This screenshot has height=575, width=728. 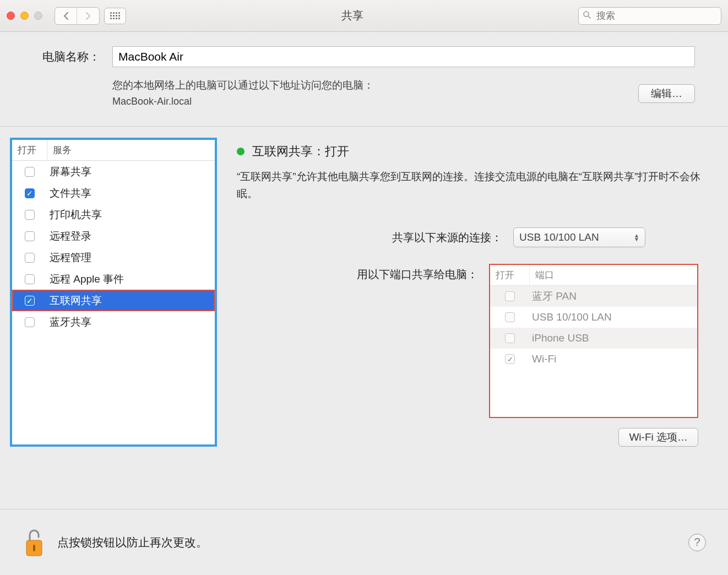 I want to click on popup-arrows-icon: ▲▼, so click(x=637, y=237).